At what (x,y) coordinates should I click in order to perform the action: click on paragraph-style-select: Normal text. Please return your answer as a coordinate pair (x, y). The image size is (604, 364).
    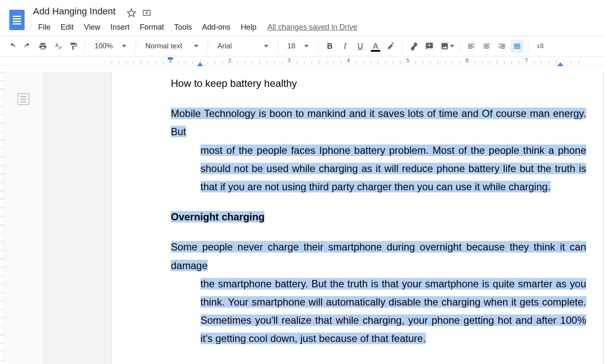
    Looking at the image, I should click on (172, 46).